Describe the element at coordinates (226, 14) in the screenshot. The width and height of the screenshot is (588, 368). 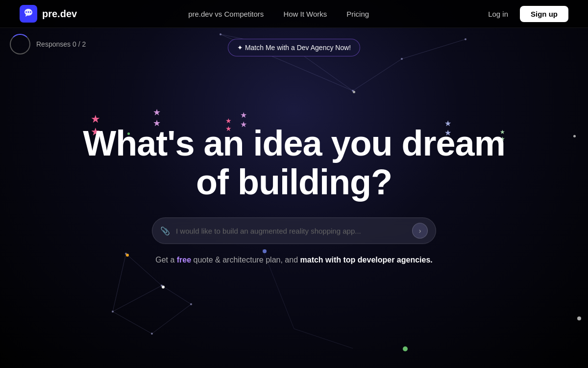
I see `nav-competitors: pre.dev vs Competitors` at that location.